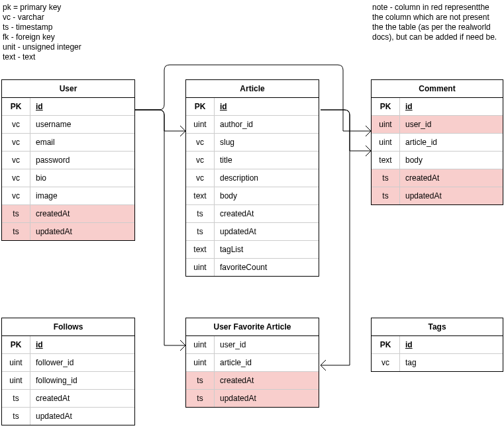 This screenshot has height=444, width=504. Describe the element at coordinates (68, 143) in the screenshot. I see `column-row: vcemail` at that location.